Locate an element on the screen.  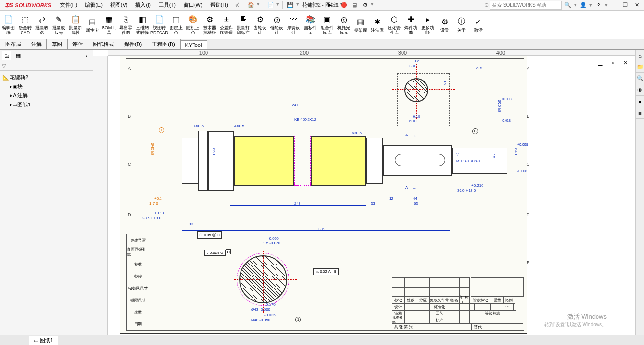
ribbon-button: ⇄批量转名 is located at coordinates (42, 25).